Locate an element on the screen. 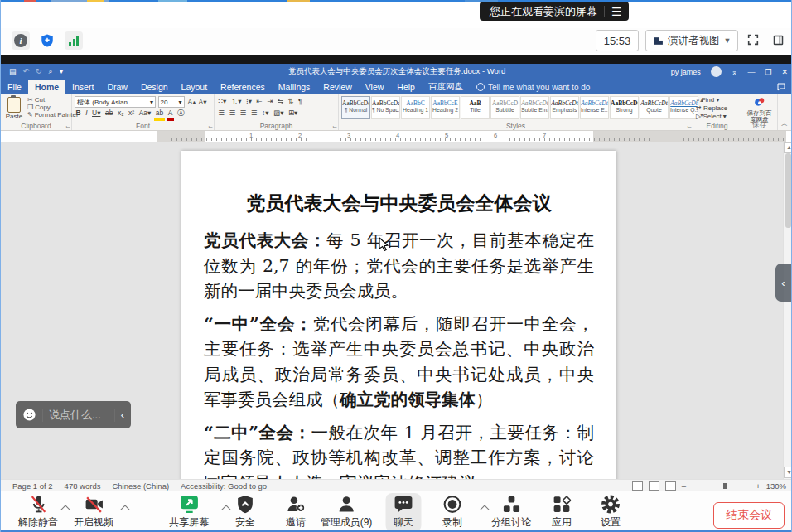  sort-icon: ⇅ is located at coordinates (291, 101).